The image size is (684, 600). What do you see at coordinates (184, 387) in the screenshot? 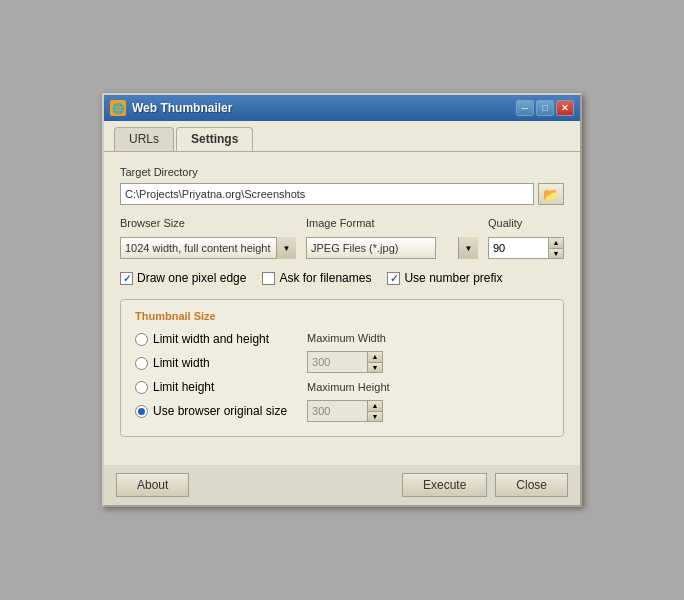
I see `radio-limit-height-label: Limit height` at bounding box center [184, 387].